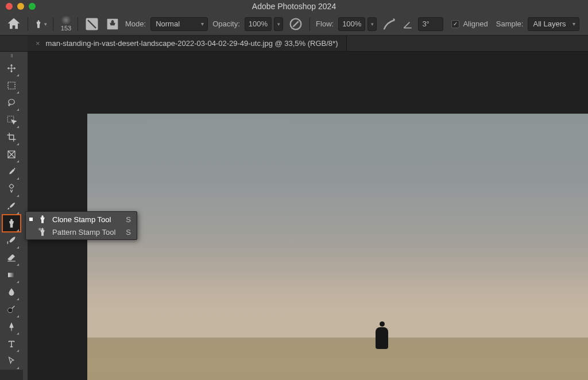 The width and height of the screenshot is (588, 380). What do you see at coordinates (372, 24) in the screenshot?
I see `flow-chevron-icon: ▾` at bounding box center [372, 24].